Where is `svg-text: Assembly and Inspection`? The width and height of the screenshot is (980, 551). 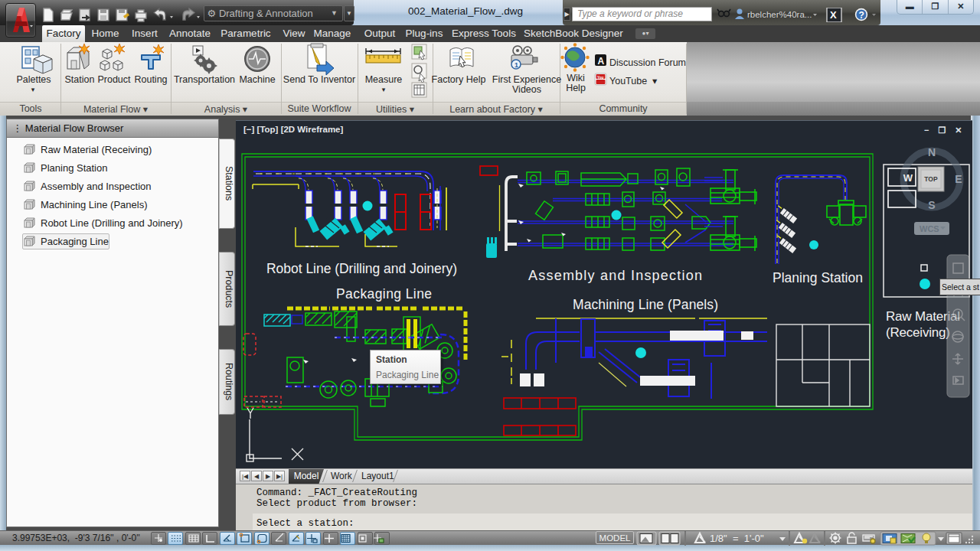 svg-text: Assembly and Inspection is located at coordinates (616, 276).